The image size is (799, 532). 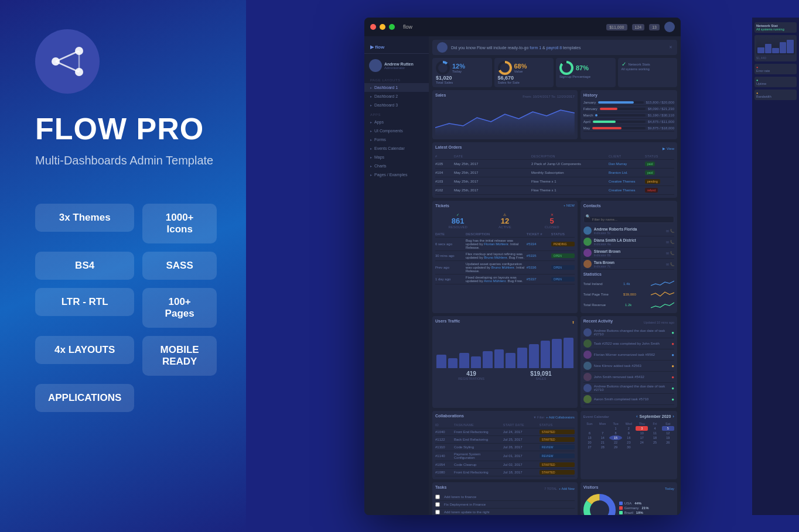 I want to click on contact-mail-icon-2: ✉, so click(x=668, y=242).